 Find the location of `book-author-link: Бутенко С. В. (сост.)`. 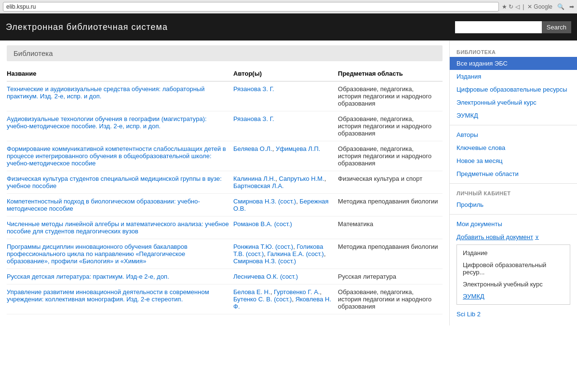

book-author-link: Бутенко С. В. (сост.) is located at coordinates (262, 299).